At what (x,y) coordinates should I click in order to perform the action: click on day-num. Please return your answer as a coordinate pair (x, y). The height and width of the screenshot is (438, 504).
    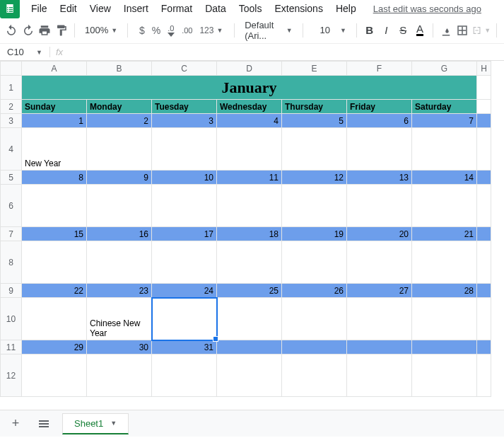
    Looking at the image, I should click on (380, 347).